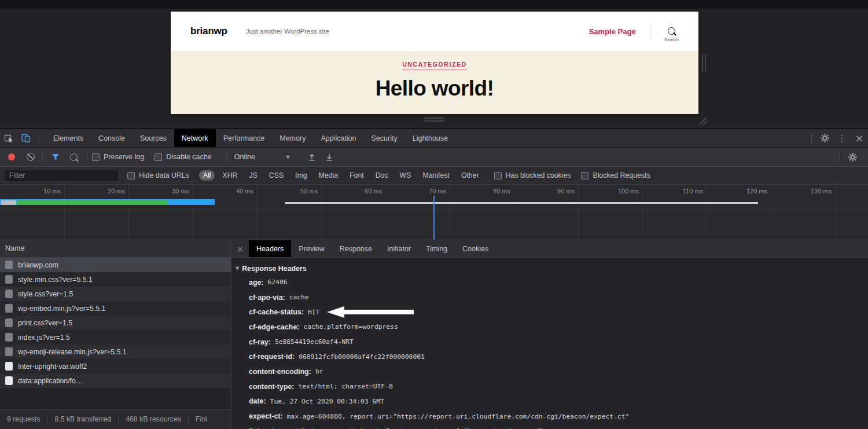 The image size is (868, 429). What do you see at coordinates (201, 419) in the screenshot?
I see `status-item: Fini` at bounding box center [201, 419].